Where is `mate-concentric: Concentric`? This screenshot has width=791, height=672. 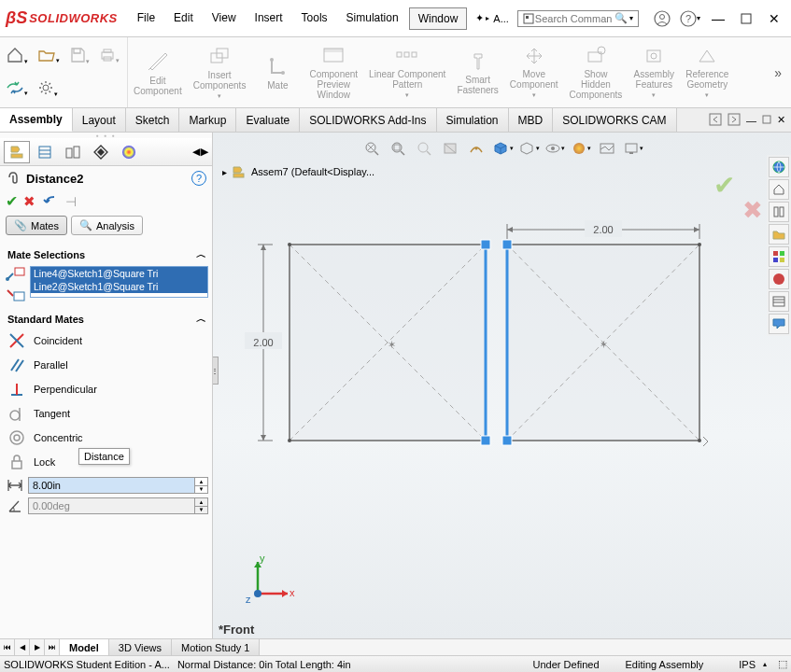 mate-concentric: Concentric is located at coordinates (106, 438).